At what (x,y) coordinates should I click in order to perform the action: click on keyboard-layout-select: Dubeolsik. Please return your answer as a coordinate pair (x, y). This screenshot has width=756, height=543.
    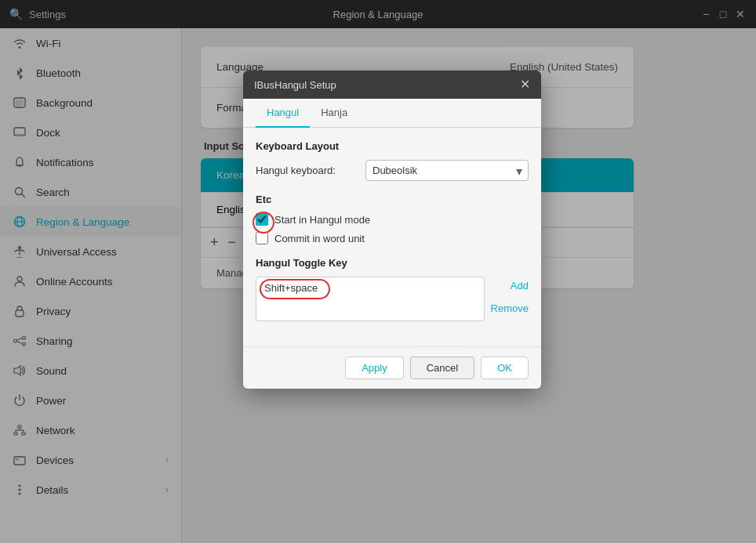
    Looking at the image, I should click on (447, 171).